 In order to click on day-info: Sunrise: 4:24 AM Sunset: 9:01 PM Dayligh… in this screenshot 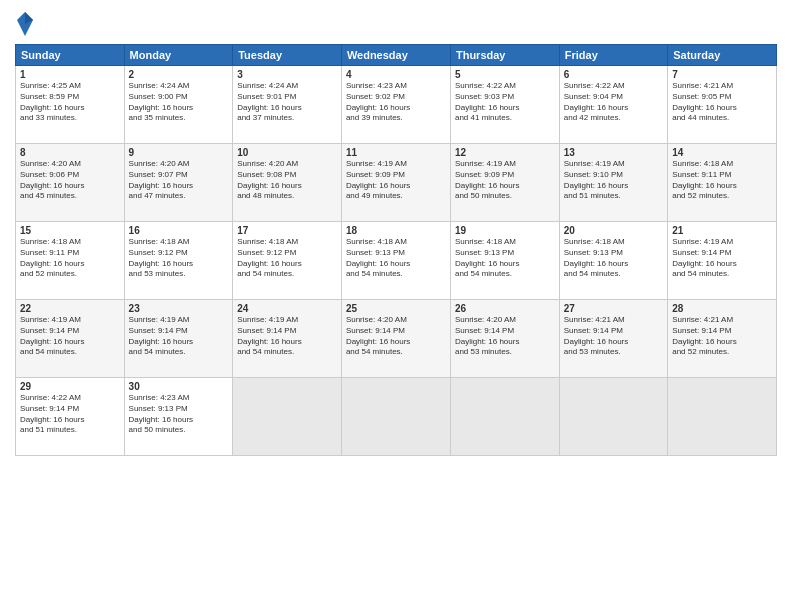, I will do `click(287, 102)`.